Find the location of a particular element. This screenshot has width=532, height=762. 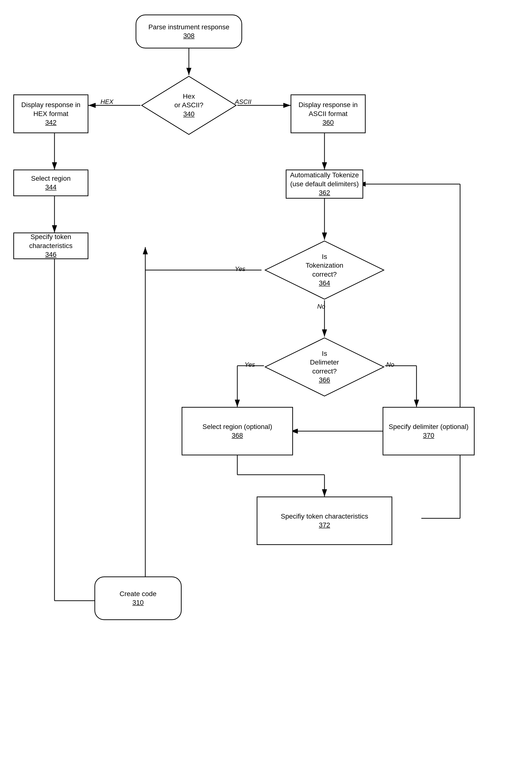

auto-tokenize-label: Automatically Tokenize(use default delim… is located at coordinates (325, 180).